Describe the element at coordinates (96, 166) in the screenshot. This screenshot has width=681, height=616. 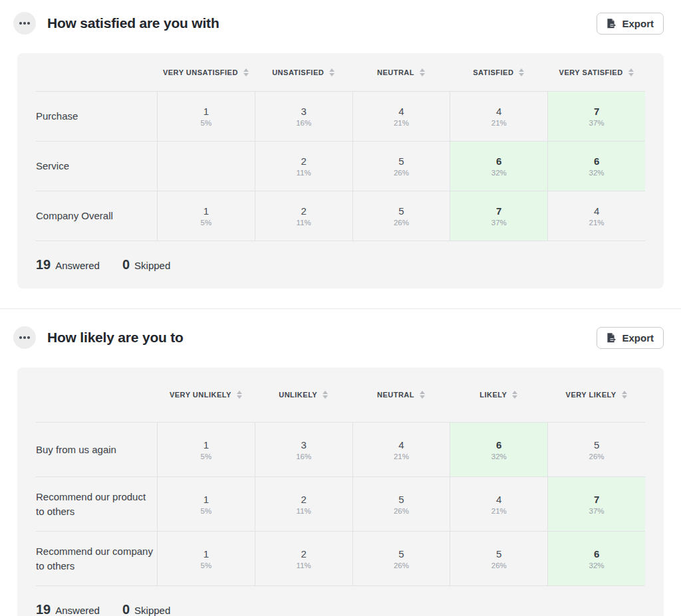
I see `row-label: Service` at that location.